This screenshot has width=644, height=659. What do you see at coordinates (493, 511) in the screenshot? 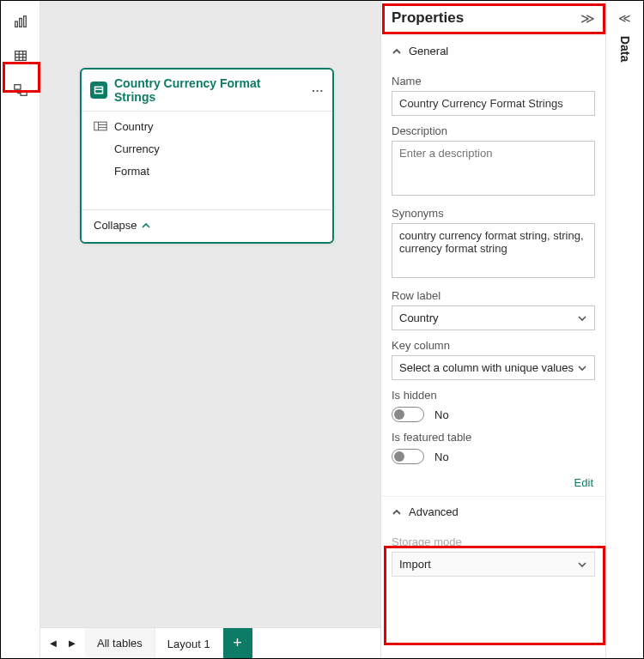
I see `section-advanced: Advanced` at bounding box center [493, 511].